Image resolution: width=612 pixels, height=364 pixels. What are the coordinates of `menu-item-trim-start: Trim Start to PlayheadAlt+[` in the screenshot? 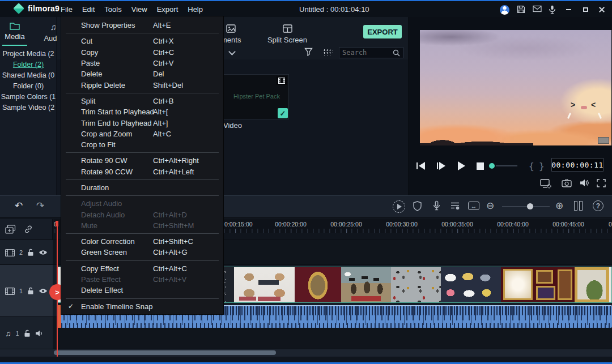 It's located at (142, 112).